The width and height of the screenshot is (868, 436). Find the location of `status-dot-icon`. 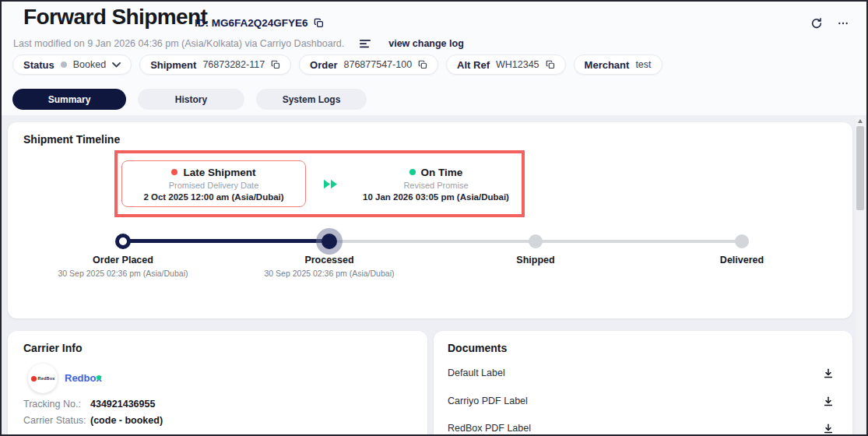

status-dot-icon is located at coordinates (64, 65).